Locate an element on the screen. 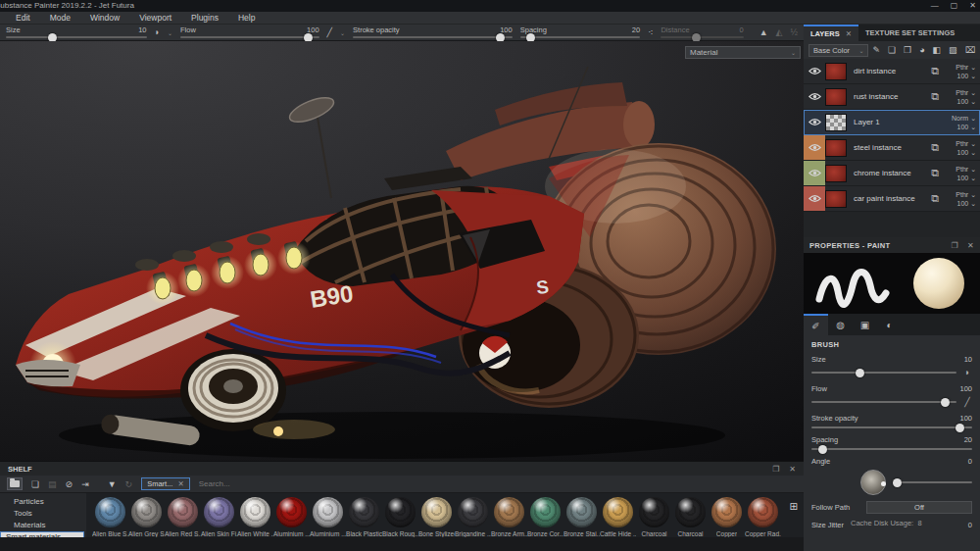 The image size is (980, 551). angle-dial is located at coordinates (873, 482).